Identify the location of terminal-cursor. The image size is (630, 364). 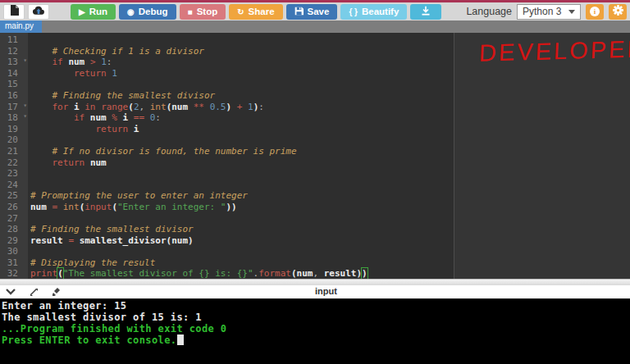
(180, 339).